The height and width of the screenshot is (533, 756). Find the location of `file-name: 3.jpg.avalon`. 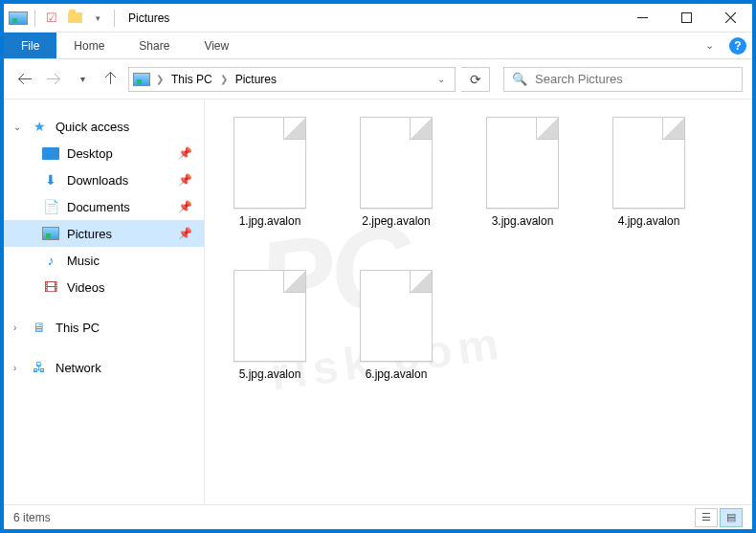

file-name: 3.jpg.avalon is located at coordinates (523, 222).